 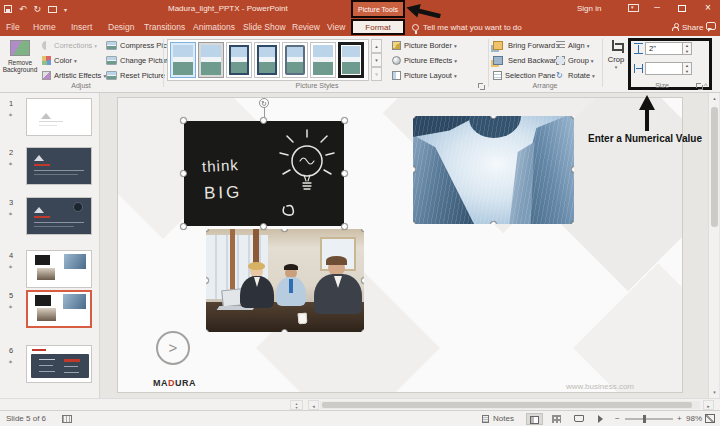 I want to click on size-dialog-launcher-icon, so click(x=700, y=86).